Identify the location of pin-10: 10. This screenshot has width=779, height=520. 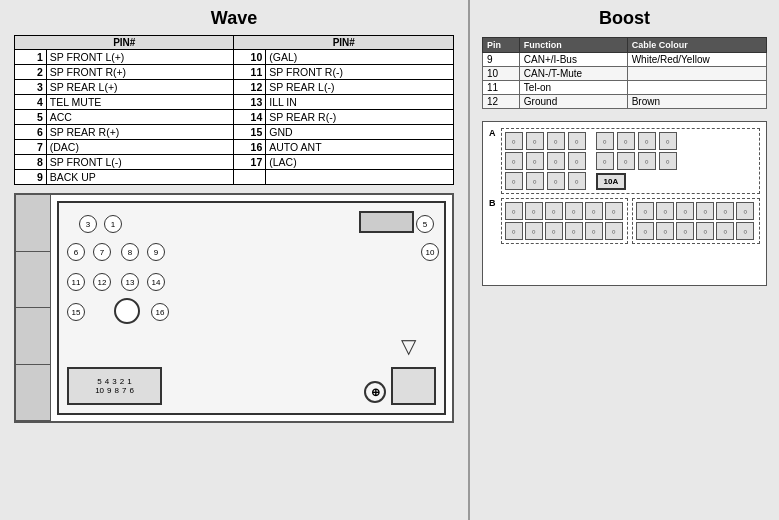
(430, 252).